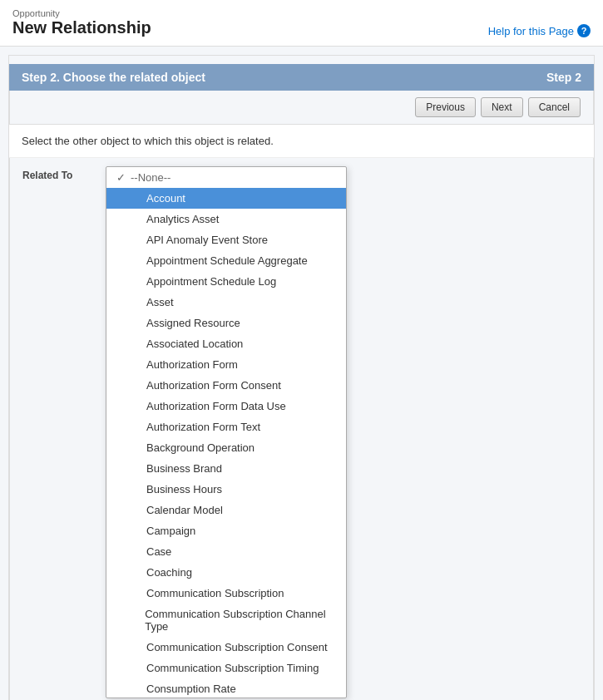 The image size is (603, 700). What do you see at coordinates (226, 594) in the screenshot?
I see `dropdown-item-comm-subscription: Communication Subscription` at bounding box center [226, 594].